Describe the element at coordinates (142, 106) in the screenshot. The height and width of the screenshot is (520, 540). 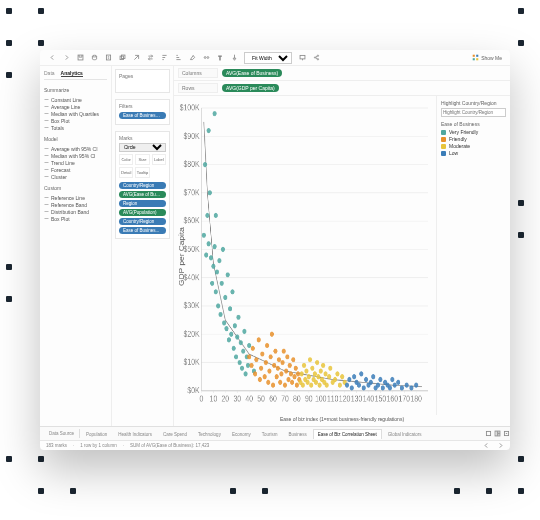
I see `filters-title: Filters` at that location.